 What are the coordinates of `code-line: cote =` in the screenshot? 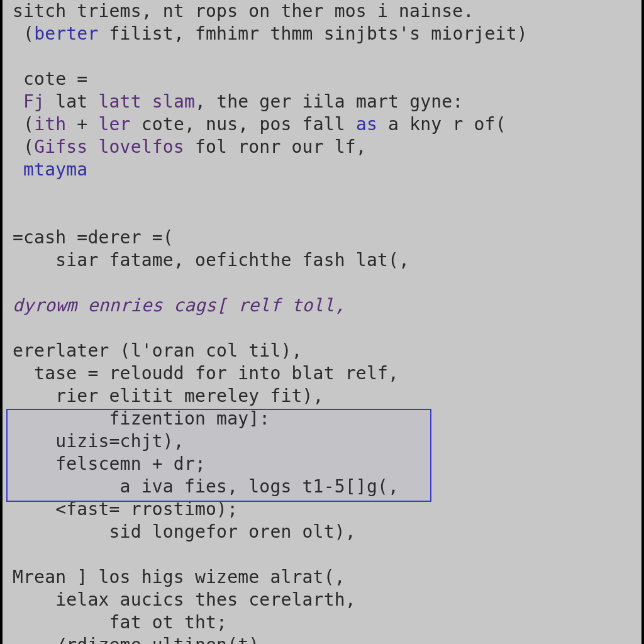 It's located at (50, 79).